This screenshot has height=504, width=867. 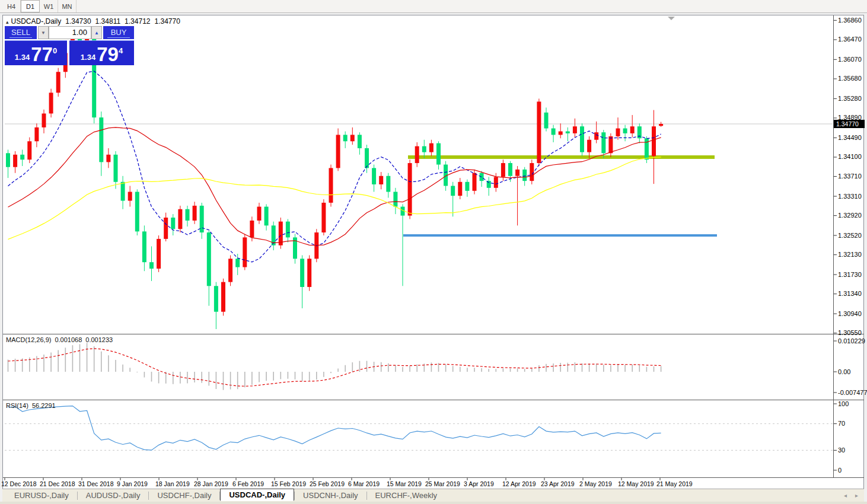 I want to click on ohlc-low: 1.34712, so click(x=138, y=21).